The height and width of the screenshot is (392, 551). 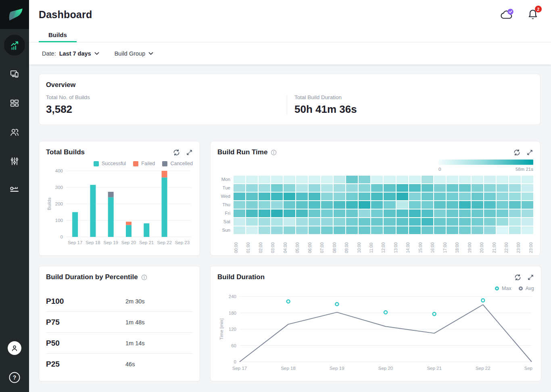 I want to click on legend-item-failed: Failed, so click(x=144, y=164).